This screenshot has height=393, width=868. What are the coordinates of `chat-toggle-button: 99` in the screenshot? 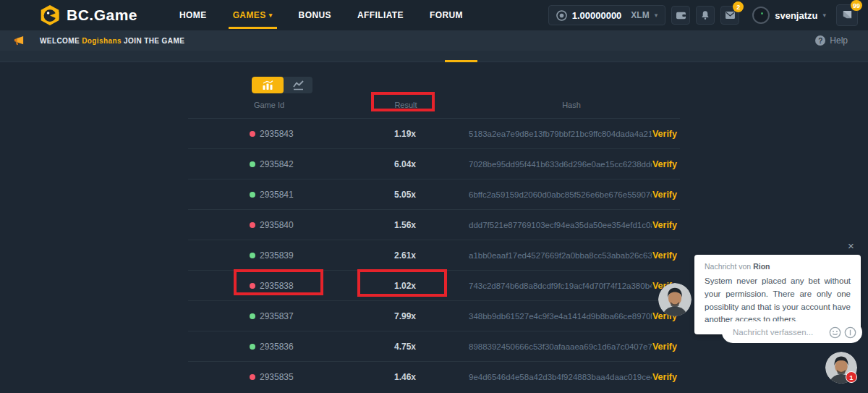 It's located at (847, 15).